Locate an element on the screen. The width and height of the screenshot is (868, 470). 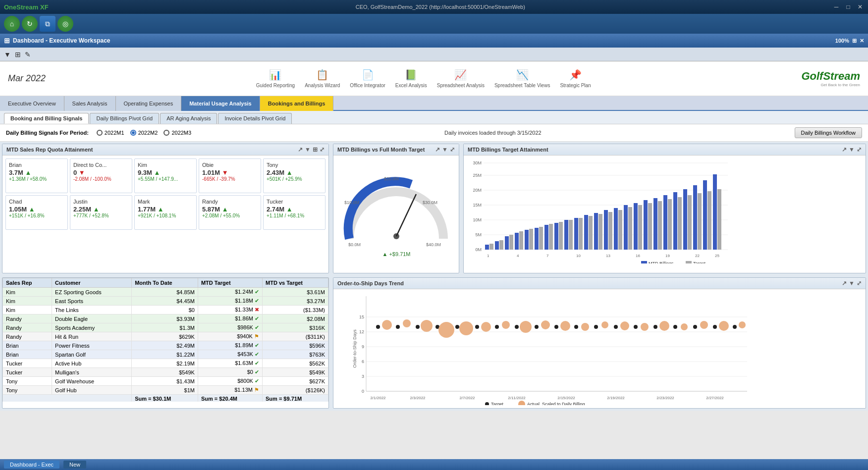
radio-dot-2022m3 is located at coordinates (166, 133).